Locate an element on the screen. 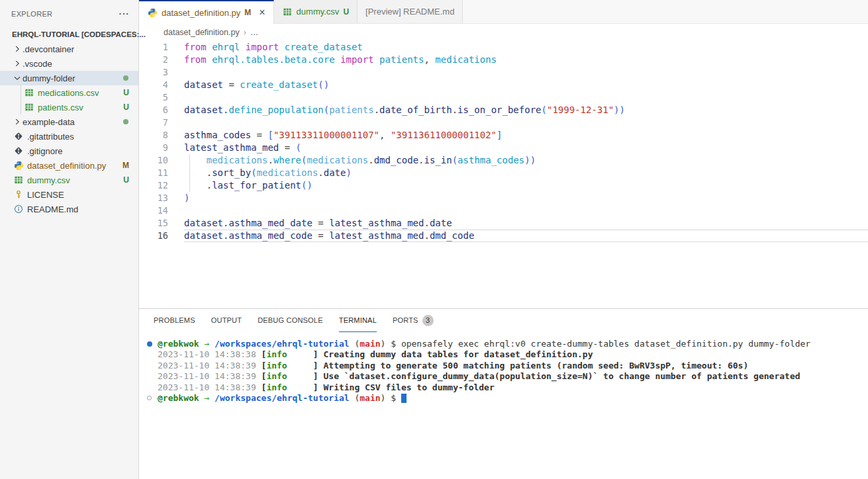 The image size is (868, 479). file-tree: .devcontainer.vscodedummy-foldermedicati… is located at coordinates (69, 129).